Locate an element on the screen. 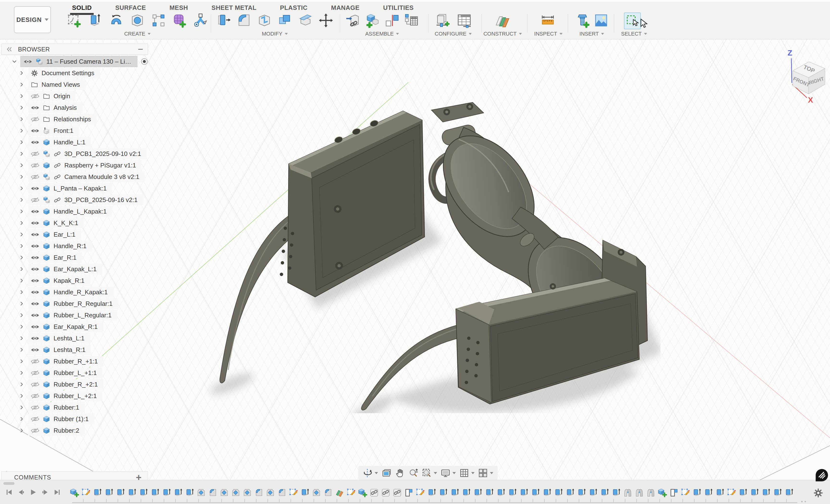  browser-tree-row: Ear_L:1 is located at coordinates (75, 234).